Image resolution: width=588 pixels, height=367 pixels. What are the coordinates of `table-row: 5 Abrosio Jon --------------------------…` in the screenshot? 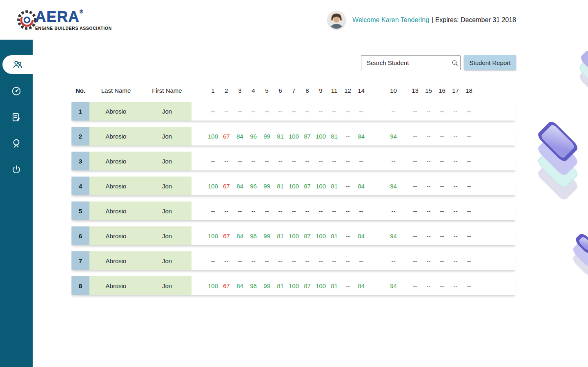 It's located at (294, 211).